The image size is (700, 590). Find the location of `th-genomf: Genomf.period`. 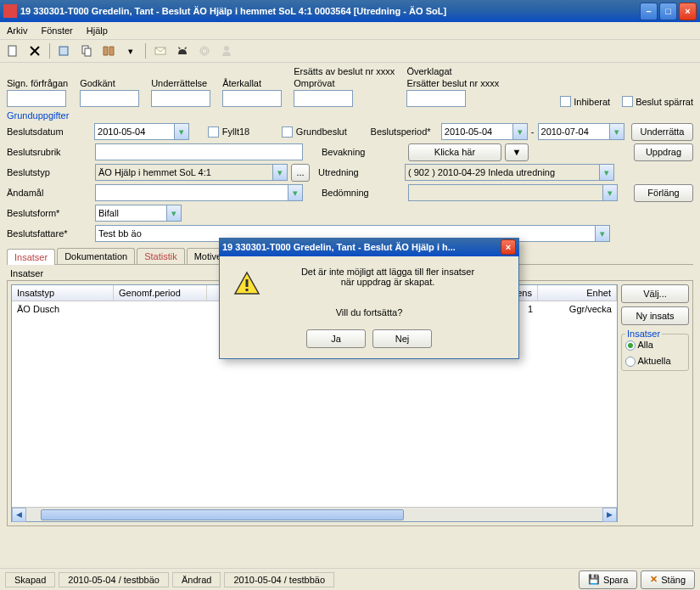

th-genomf: Genomf.period is located at coordinates (160, 293).